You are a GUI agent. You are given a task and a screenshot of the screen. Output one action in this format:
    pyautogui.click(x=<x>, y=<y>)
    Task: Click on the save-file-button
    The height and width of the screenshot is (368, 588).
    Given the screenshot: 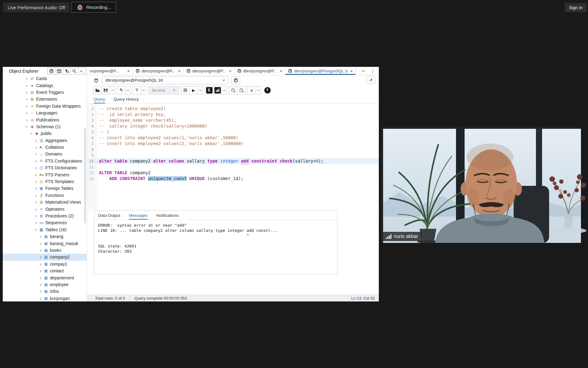 What is the action you would take?
    pyautogui.click(x=106, y=90)
    